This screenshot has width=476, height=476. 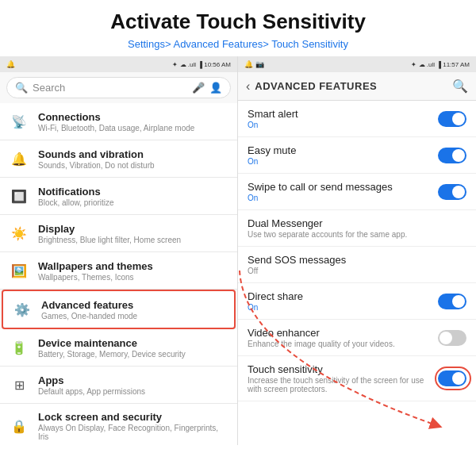 What do you see at coordinates (452, 119) in the screenshot?
I see `smart-alert-toggle` at bounding box center [452, 119].